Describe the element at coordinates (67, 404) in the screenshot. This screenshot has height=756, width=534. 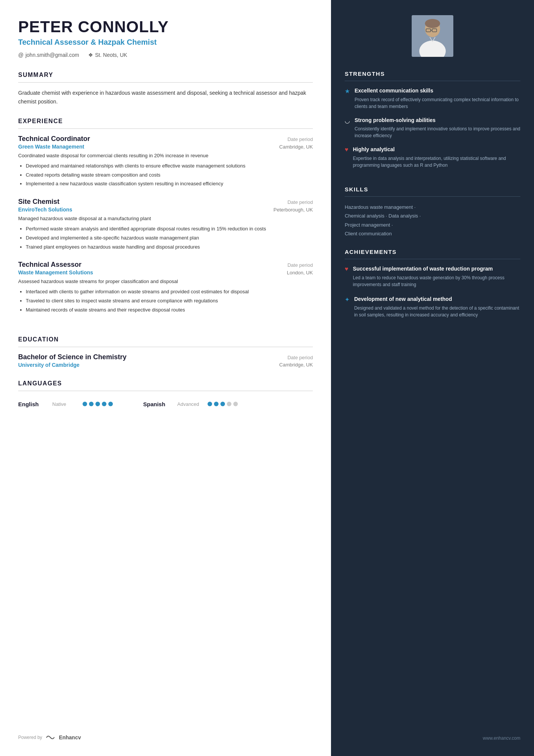
I see `lang-level-english: Native` at that location.